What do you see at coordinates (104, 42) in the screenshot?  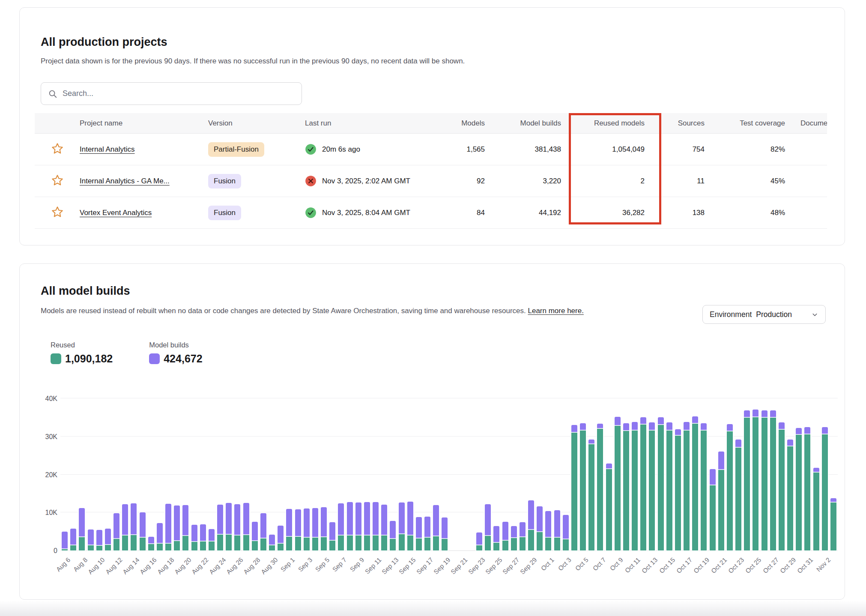 I see `projects-card-title: All production projects` at bounding box center [104, 42].